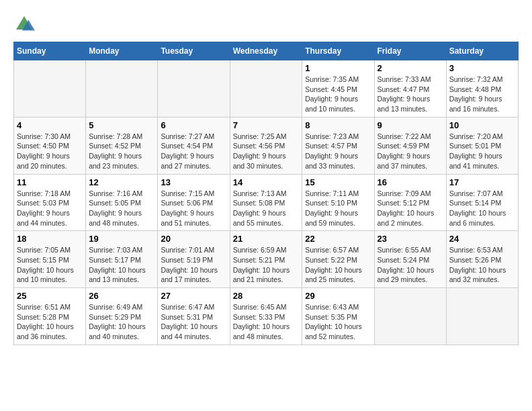  What do you see at coordinates (410, 239) in the screenshot?
I see `day-number: 23` at bounding box center [410, 239].